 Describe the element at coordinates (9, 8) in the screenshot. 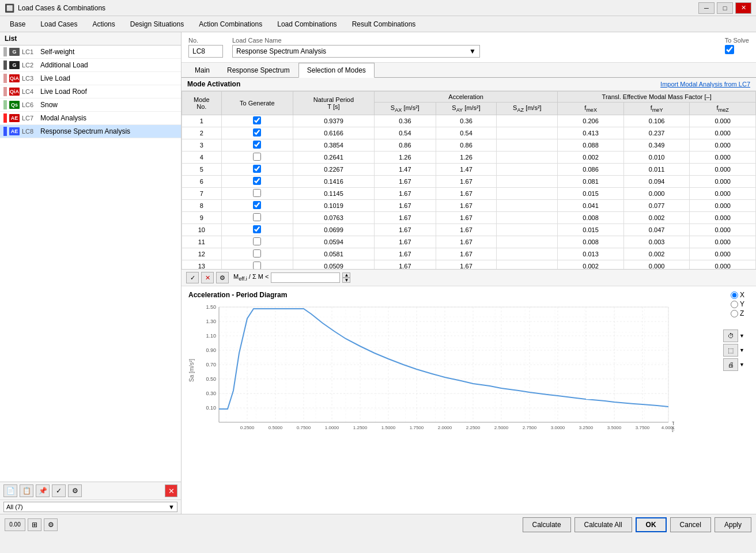

I see `app-icon: 🔲` at that location.